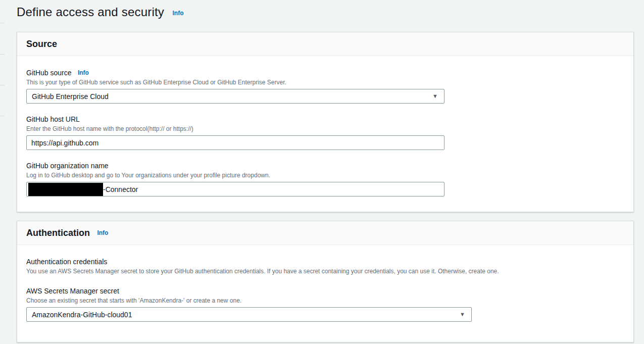 This screenshot has width=644, height=344. What do you see at coordinates (58, 233) in the screenshot?
I see `authentication-card-title: Authentication` at bounding box center [58, 233].